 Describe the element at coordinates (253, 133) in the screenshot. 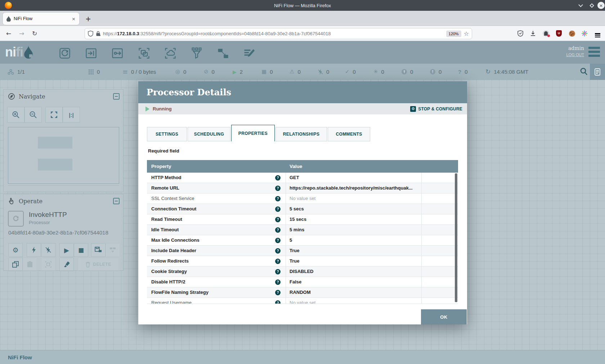

I see `tab-properties: PROPERTIES` at that location.